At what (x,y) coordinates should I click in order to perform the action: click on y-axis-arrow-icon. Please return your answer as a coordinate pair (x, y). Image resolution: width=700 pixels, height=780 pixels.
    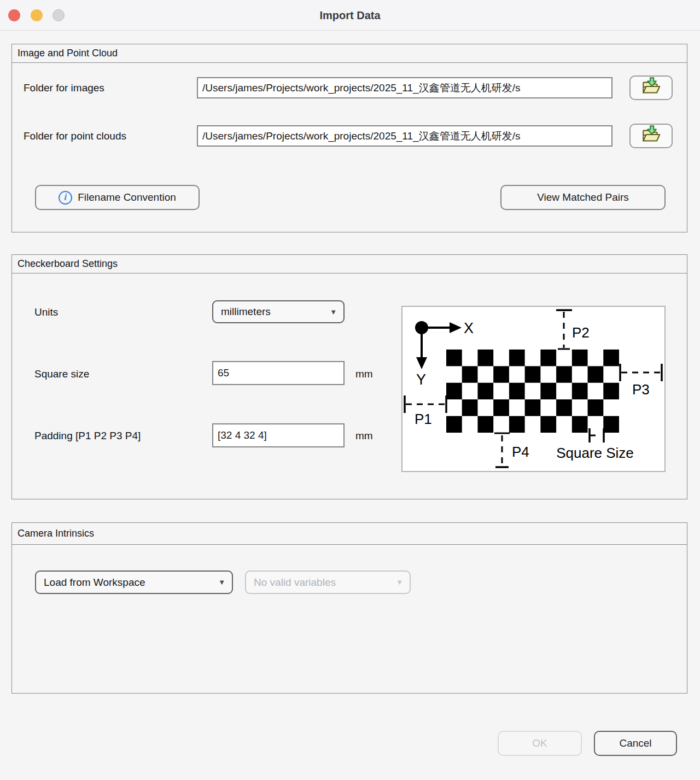
    Looking at the image, I should click on (422, 363).